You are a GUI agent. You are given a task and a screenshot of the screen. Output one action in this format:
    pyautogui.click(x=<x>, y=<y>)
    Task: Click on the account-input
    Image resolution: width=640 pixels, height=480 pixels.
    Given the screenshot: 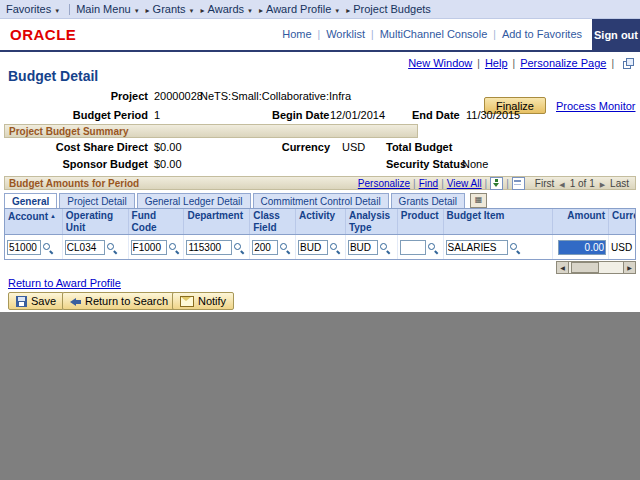 What is the action you would take?
    pyautogui.click(x=24, y=248)
    